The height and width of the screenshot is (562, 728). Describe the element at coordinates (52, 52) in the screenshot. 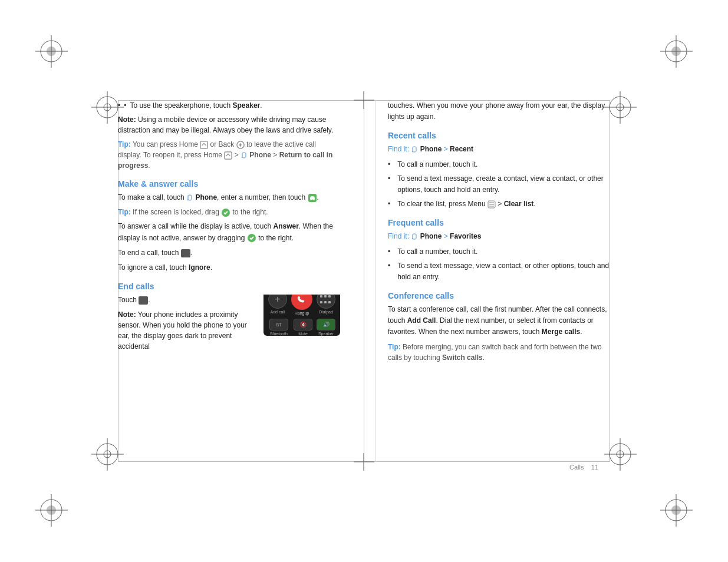

I see `reg-mark-tl-outer` at that location.